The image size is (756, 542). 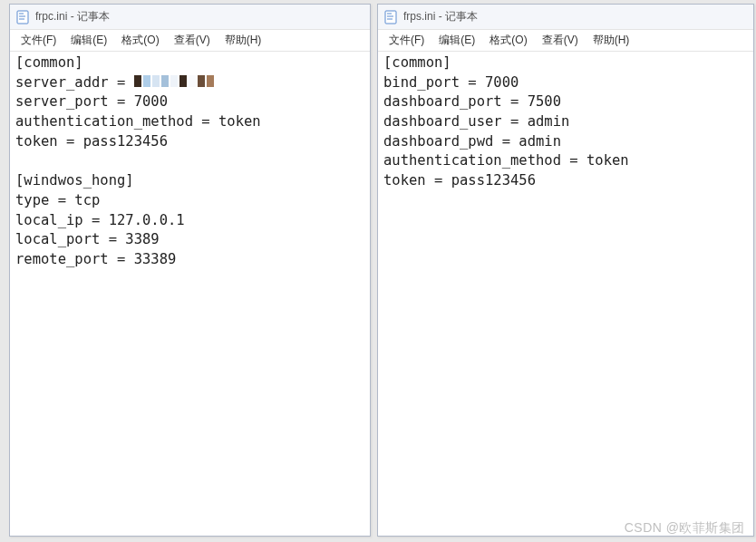 What do you see at coordinates (451, 82) in the screenshot?
I see `line-bind-port: bind_port = 7000` at bounding box center [451, 82].